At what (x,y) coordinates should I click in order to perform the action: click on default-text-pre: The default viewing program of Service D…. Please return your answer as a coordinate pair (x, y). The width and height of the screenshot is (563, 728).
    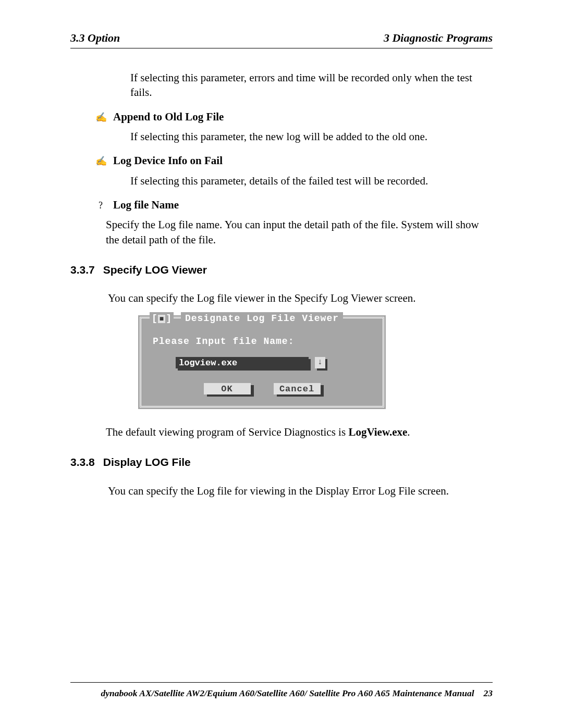
    Looking at the image, I should click on (227, 432).